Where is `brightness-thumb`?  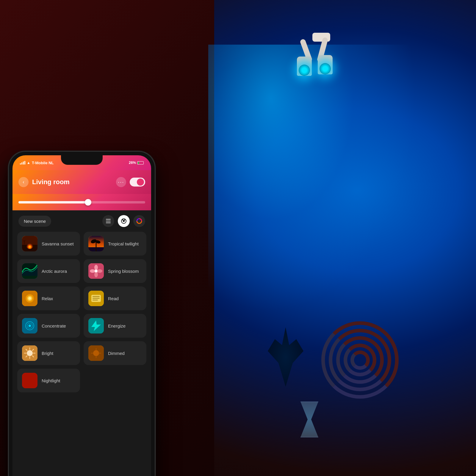 brightness-thumb is located at coordinates (88, 202).